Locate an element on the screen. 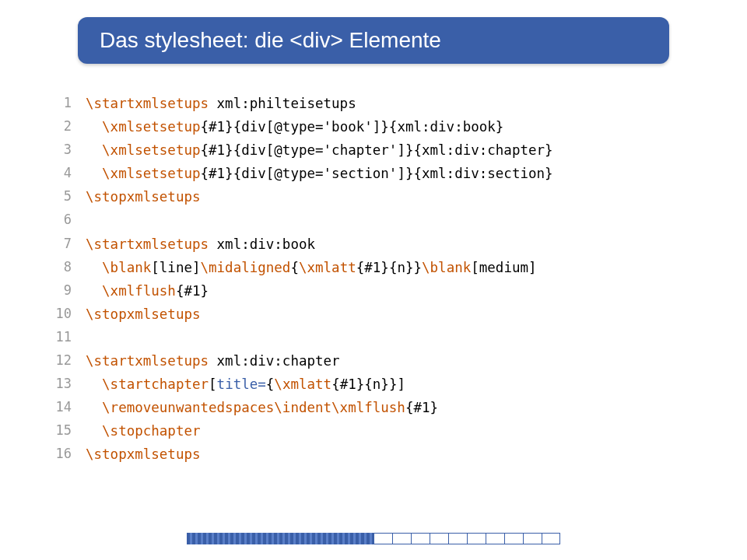 This screenshot has height=560, width=747. code-line: 10\stopxmlsetups is located at coordinates (374, 314).